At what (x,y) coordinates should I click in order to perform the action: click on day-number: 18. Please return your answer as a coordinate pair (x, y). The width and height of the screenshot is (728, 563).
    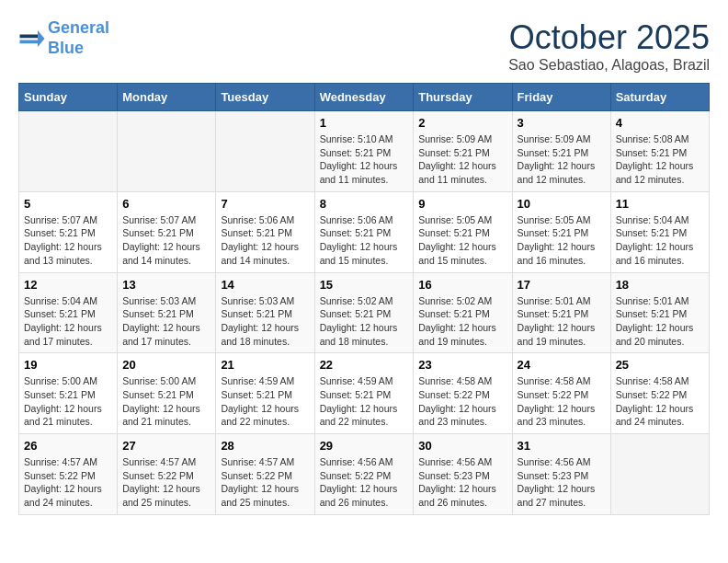
    Looking at the image, I should click on (660, 285).